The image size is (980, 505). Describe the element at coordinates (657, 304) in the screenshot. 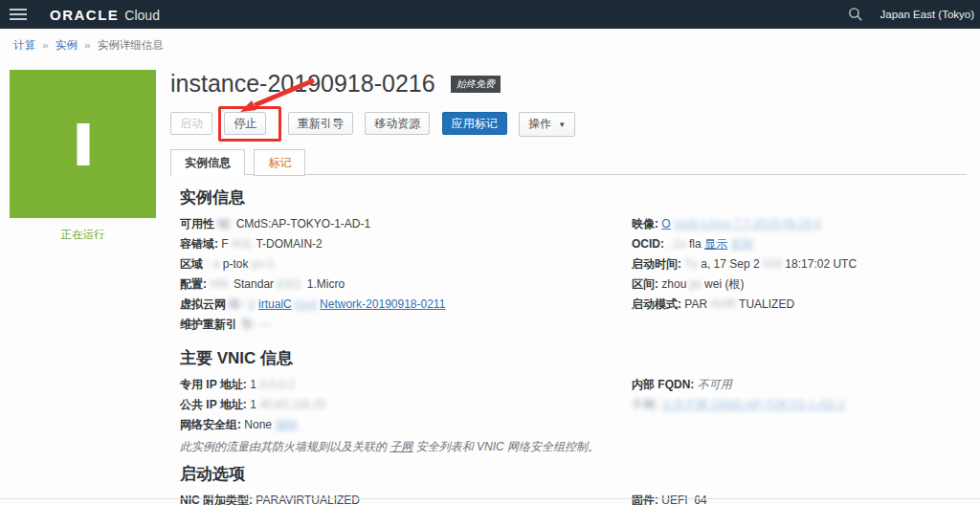

I see `field-label: 启动模式:` at that location.